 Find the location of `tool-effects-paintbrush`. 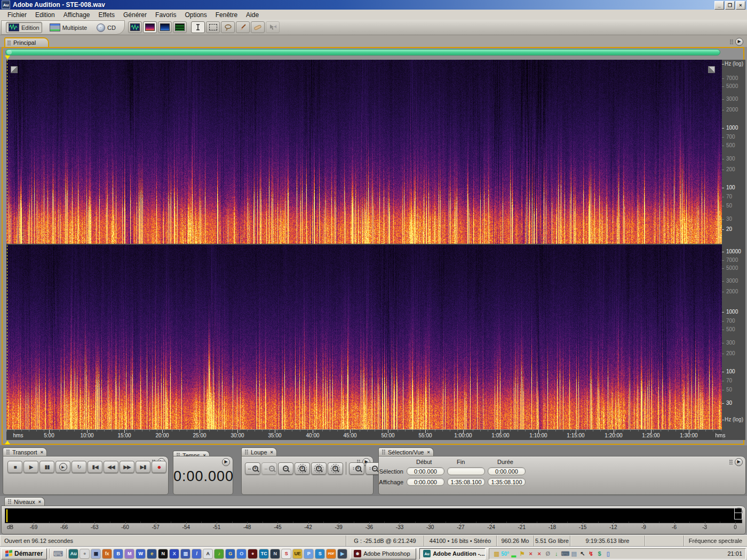

tool-effects-paintbrush is located at coordinates (243, 27).